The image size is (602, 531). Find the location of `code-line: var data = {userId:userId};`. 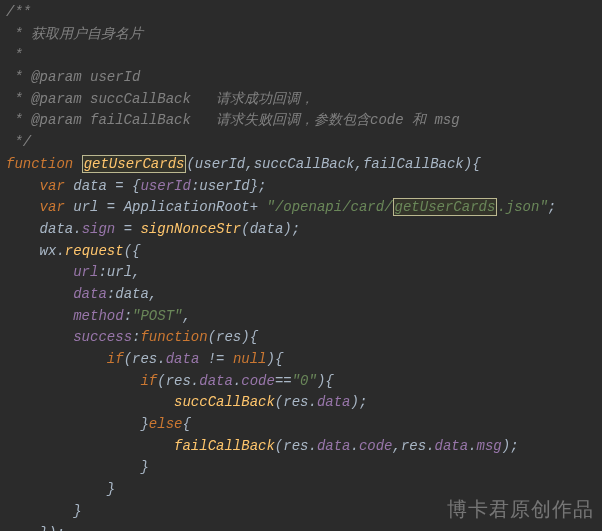

code-line: var data = {userId:userId}; is located at coordinates (301, 187).